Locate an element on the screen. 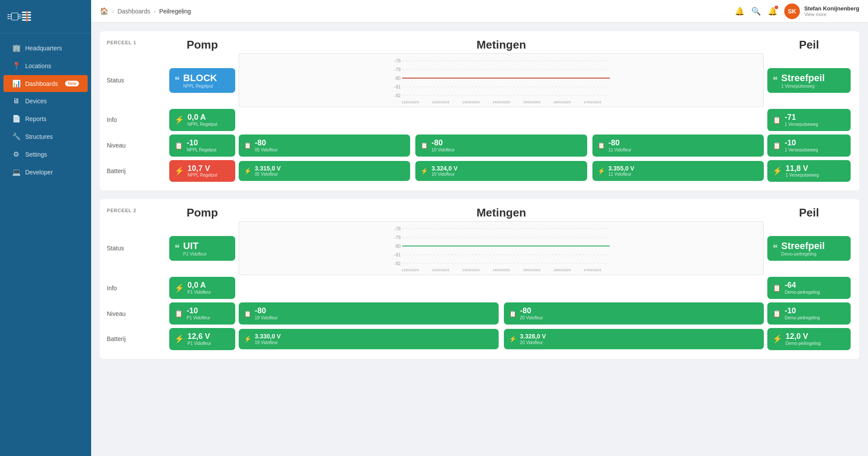 This screenshot has width=868, height=456. perceel2-headers: PERCEEL 2 Pomp Metingen Peil is located at coordinates (480, 213).